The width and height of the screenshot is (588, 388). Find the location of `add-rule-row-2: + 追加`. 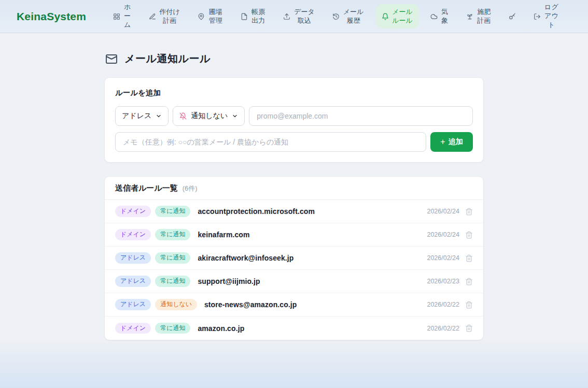

add-rule-row-2: + 追加 is located at coordinates (294, 142).